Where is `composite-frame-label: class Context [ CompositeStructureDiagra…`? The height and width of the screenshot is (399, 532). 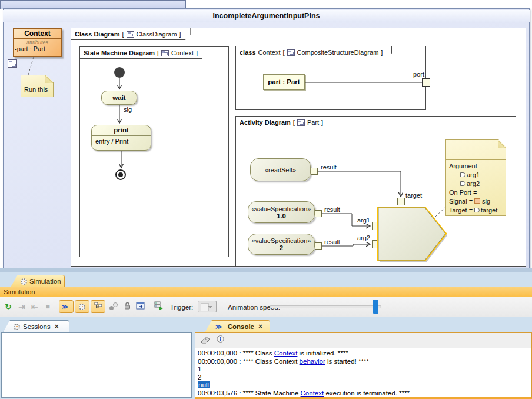
composite-frame-label: class Context [ CompositeStructureDiagra… is located at coordinates (314, 52).